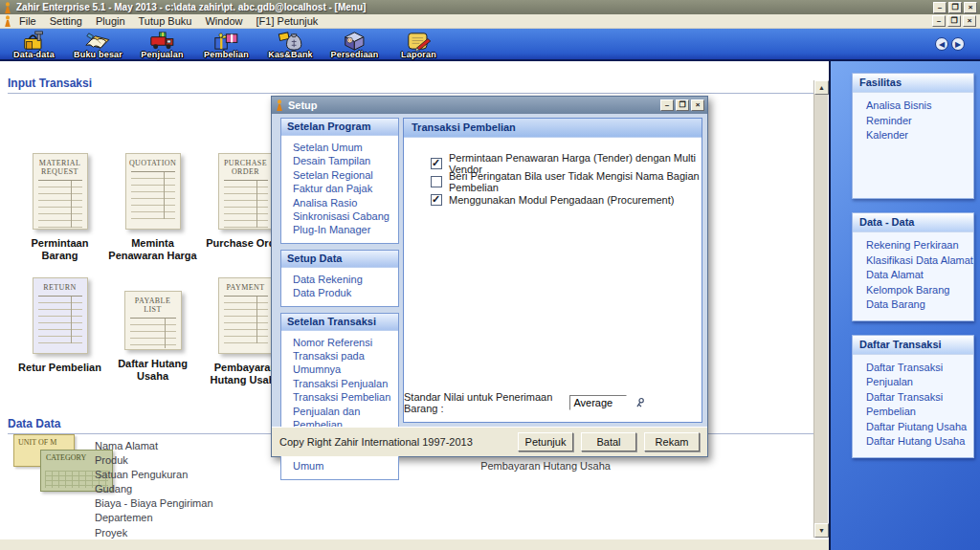 This screenshot has height=550, width=980. What do you see at coordinates (682, 105) in the screenshot?
I see `dialog-maximize-button: ❐` at bounding box center [682, 105].